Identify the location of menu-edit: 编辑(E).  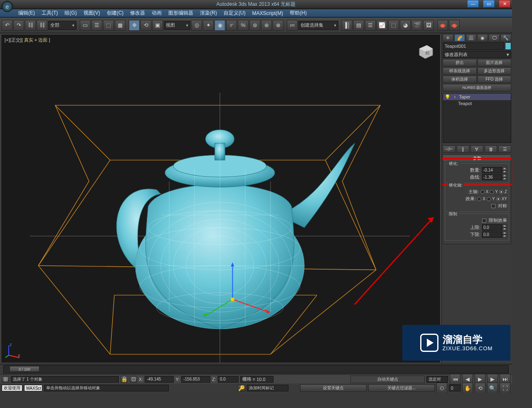
(27, 13).